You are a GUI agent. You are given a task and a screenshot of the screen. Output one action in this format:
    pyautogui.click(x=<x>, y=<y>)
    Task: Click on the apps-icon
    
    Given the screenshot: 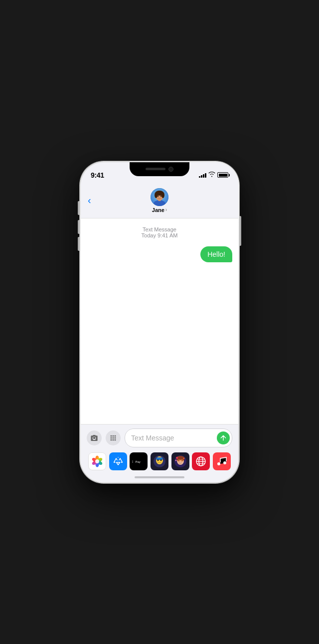 What is the action you would take?
    pyautogui.click(x=113, y=438)
    